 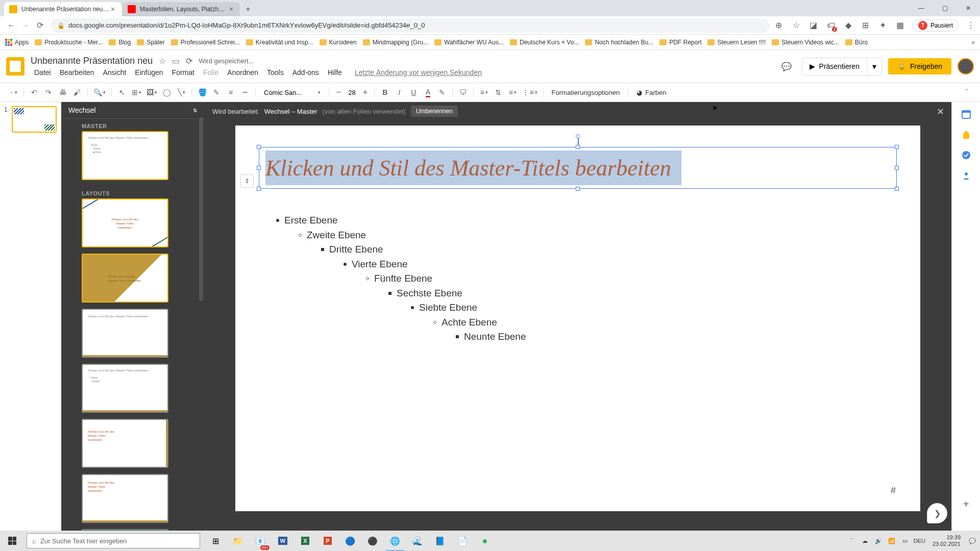 What do you see at coordinates (373, 541) in the screenshot?
I see `obs-icon: ⚫` at bounding box center [373, 541].